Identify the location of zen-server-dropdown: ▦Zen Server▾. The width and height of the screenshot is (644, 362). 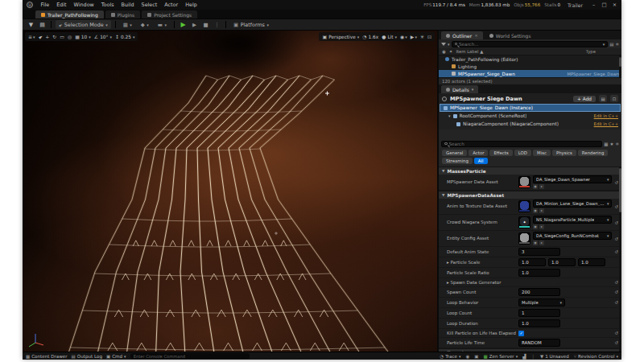
(501, 356).